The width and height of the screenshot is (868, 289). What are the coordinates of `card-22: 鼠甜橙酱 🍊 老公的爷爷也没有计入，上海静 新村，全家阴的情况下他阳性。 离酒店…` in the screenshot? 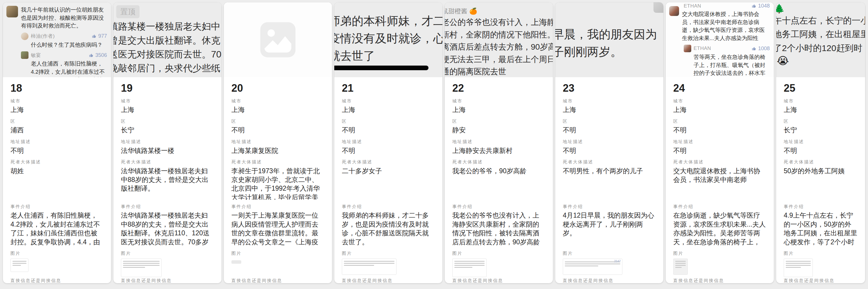 It's located at (499, 143).